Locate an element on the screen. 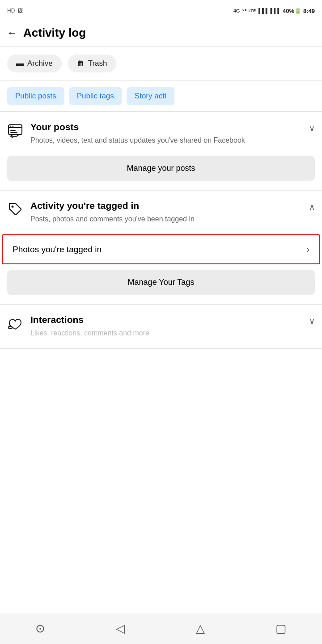 The height and width of the screenshot is (644, 322). your-posts-chevron: ∨ is located at coordinates (312, 127).